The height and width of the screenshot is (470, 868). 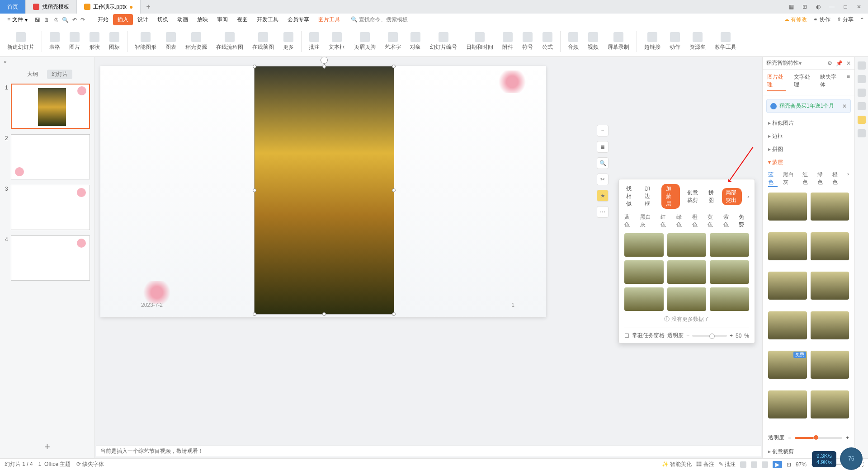 I want to click on opacity-plus: +, so click(x=731, y=336).